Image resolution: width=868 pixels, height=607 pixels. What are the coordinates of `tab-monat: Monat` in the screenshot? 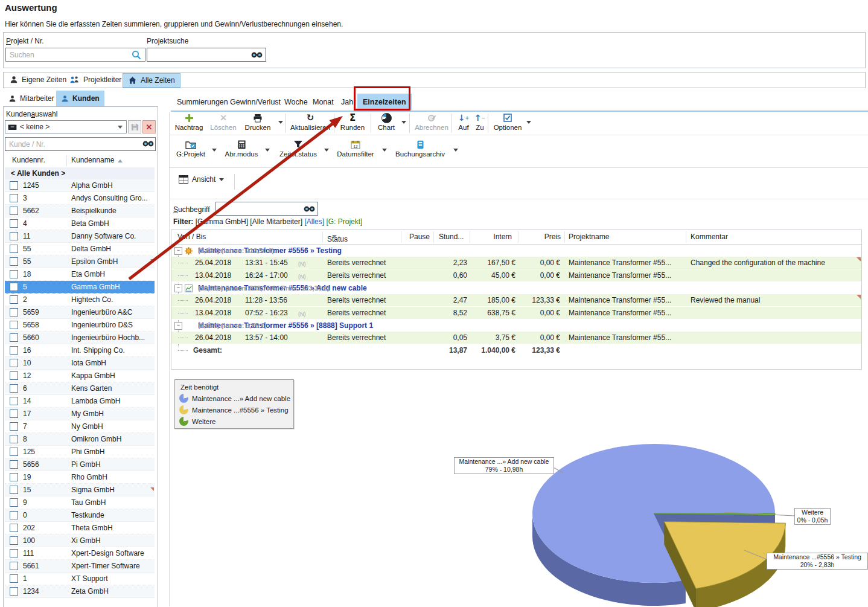 It's located at (324, 101).